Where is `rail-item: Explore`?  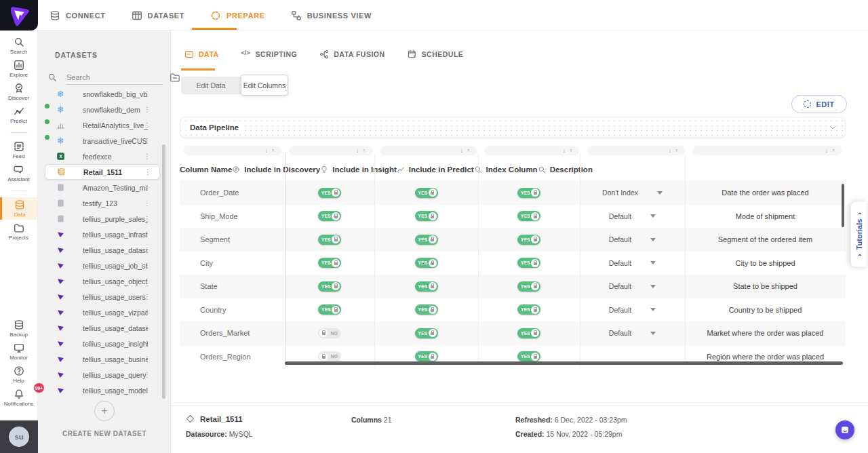
rail-item: Explore is located at coordinates (19, 69).